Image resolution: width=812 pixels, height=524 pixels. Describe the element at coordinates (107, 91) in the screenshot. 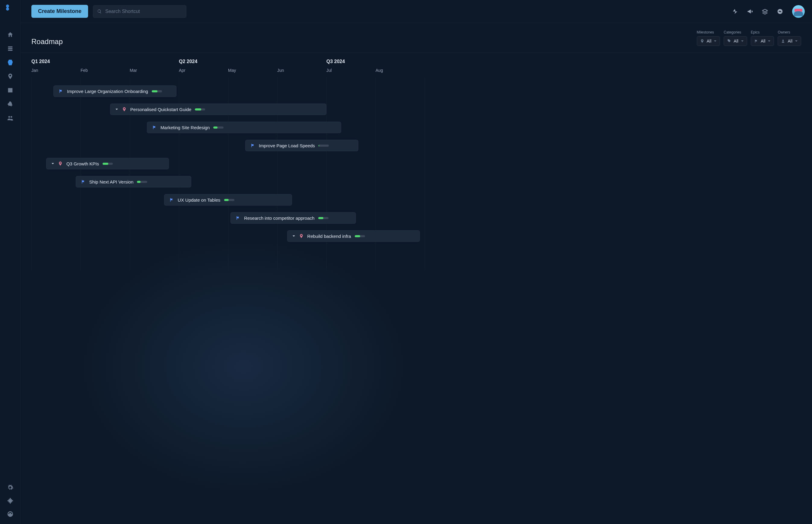

I see `roadmap-item-title: Improve Large Organization Onboarding` at that location.